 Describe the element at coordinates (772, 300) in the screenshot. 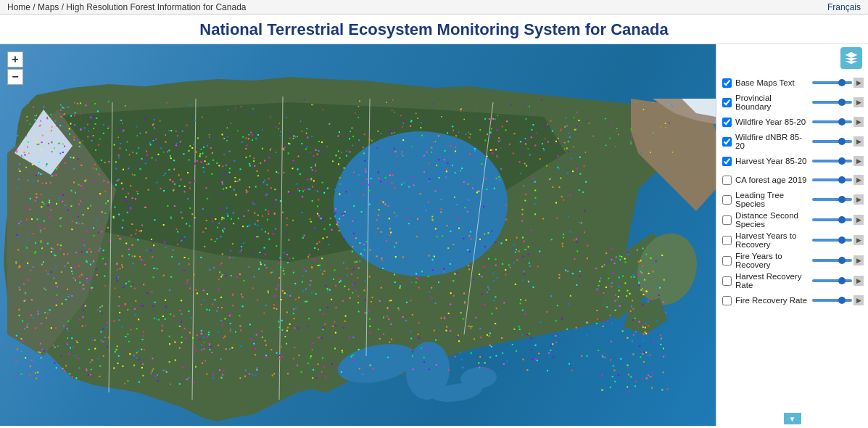

I see `layer-label-fire-recovery-rate: Fire Recovery Rate` at that location.